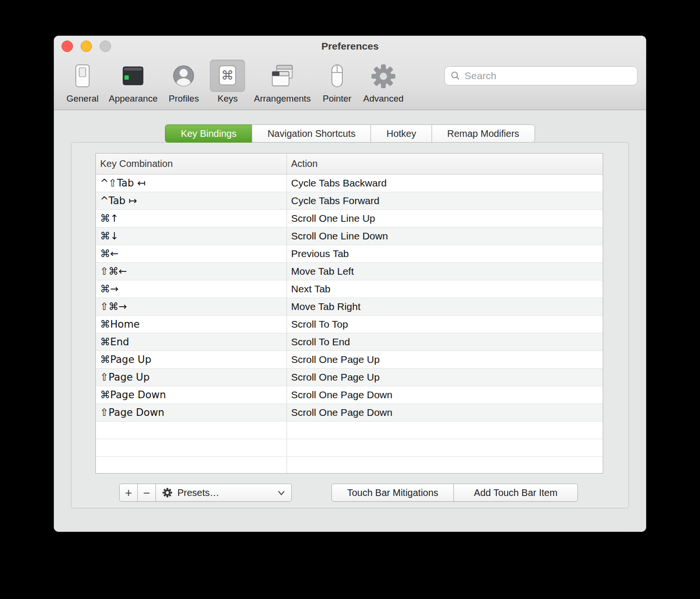 This screenshot has height=599, width=700. I want to click on key-combination-cell: ⇧Page Down, so click(191, 412).